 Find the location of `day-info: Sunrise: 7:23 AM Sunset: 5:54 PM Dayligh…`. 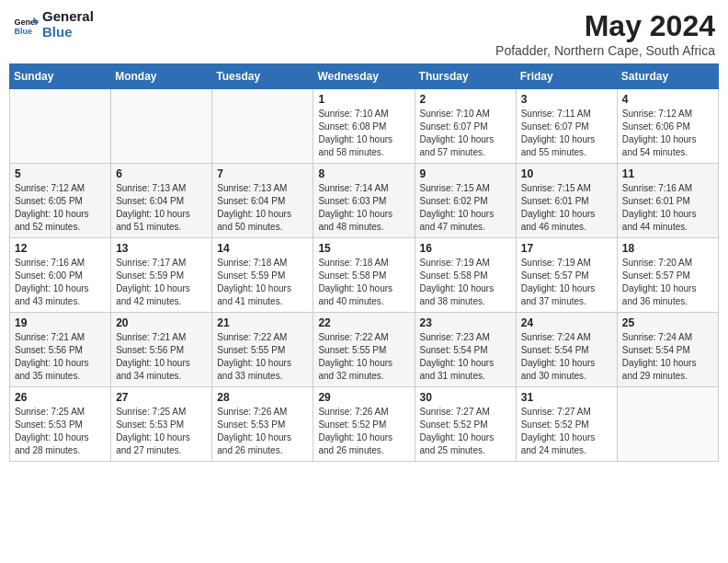

day-info: Sunrise: 7:23 AM Sunset: 5:54 PM Dayligh… is located at coordinates (465, 357).